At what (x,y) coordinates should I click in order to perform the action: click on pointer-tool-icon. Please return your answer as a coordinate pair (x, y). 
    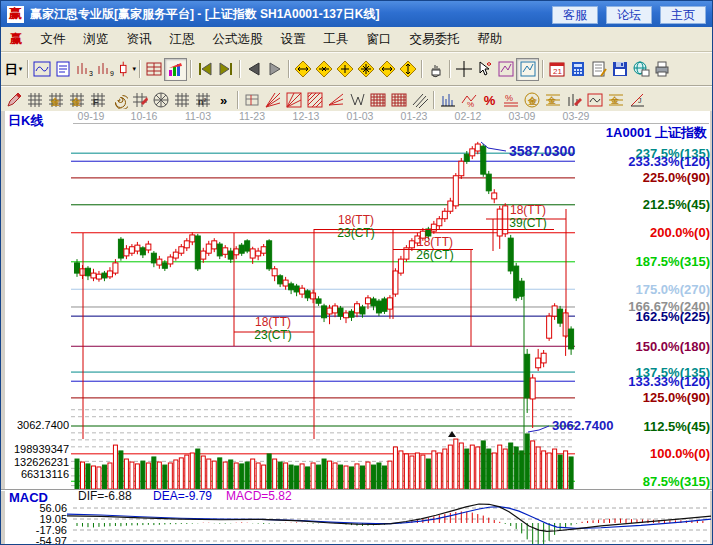
    Looking at the image, I should click on (484, 70).